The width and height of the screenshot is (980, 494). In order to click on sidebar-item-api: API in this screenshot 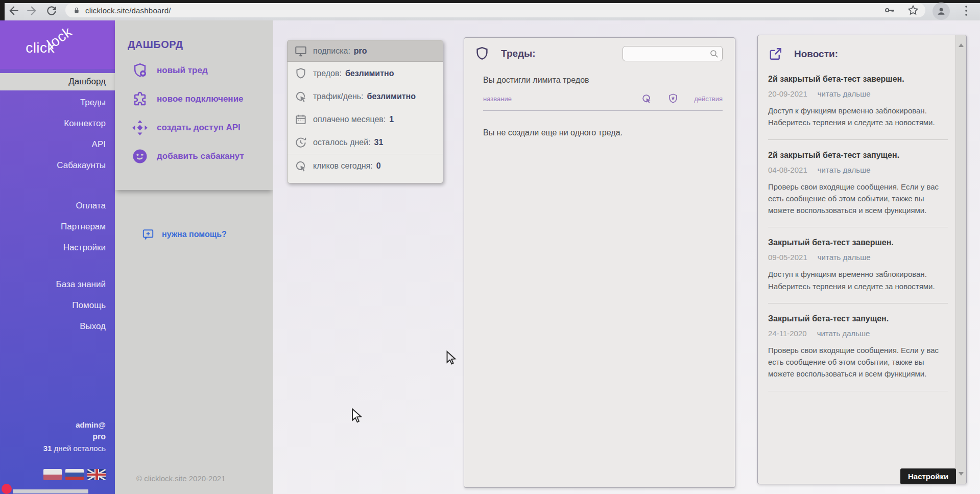, I will do `click(57, 145)`.